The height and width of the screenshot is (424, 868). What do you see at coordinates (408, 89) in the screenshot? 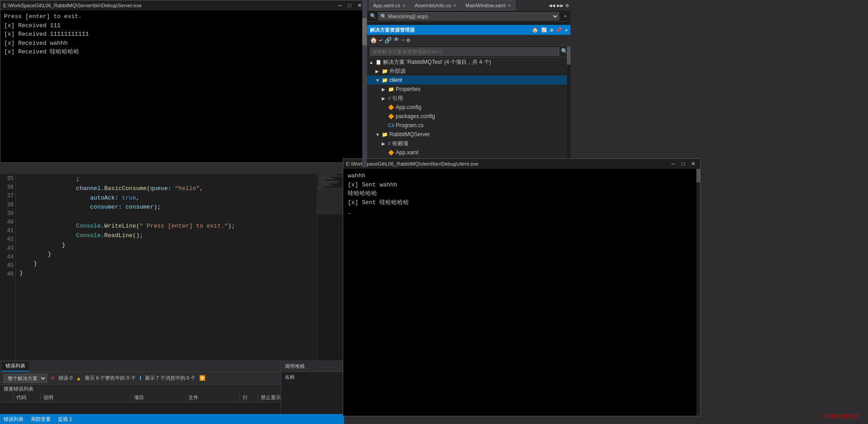
I see `tree-label-3: Properties` at bounding box center [408, 89].